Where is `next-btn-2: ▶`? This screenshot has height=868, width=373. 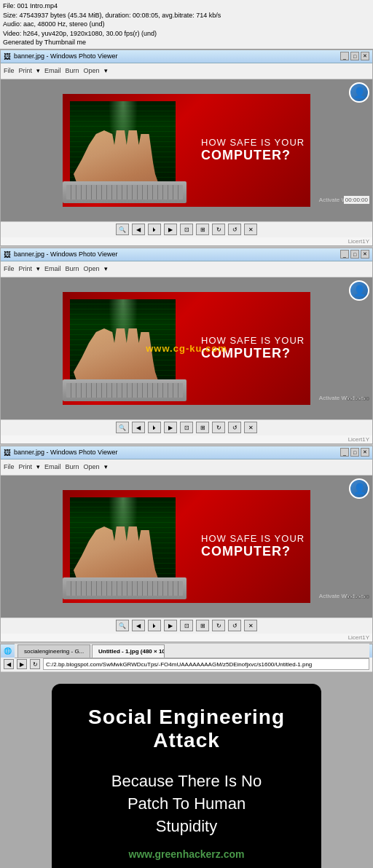 next-btn-2: ▶ is located at coordinates (170, 427).